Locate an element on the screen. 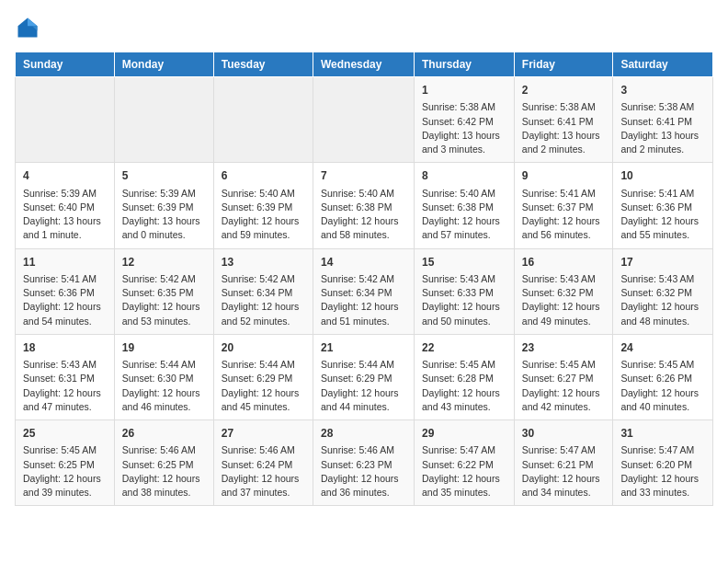  day-info-line: Sunset: 6:42 PM is located at coordinates (458, 121).